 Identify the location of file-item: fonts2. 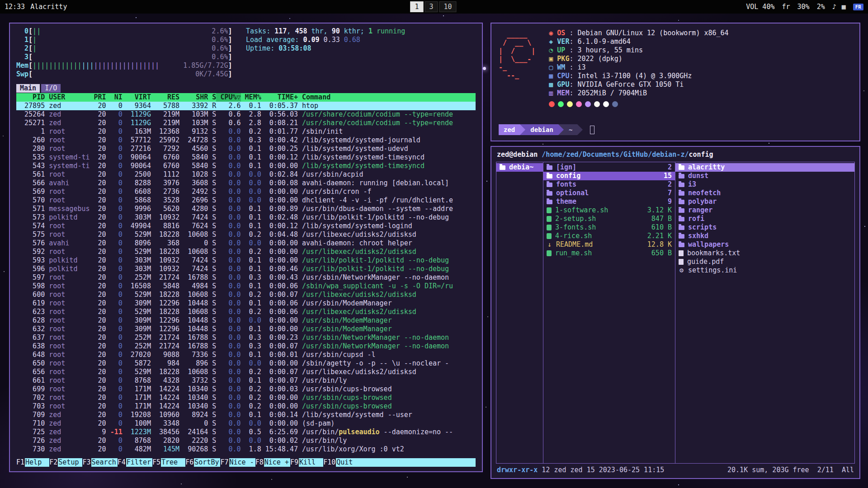
(609, 184).